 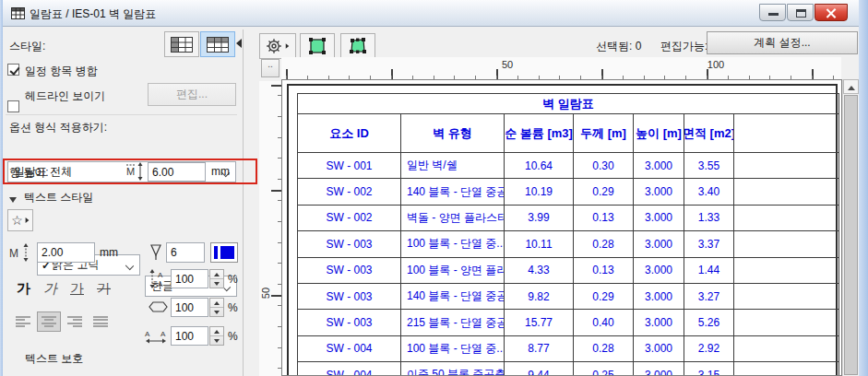 I want to click on schedule-cell: 3.40, so click(x=709, y=192).